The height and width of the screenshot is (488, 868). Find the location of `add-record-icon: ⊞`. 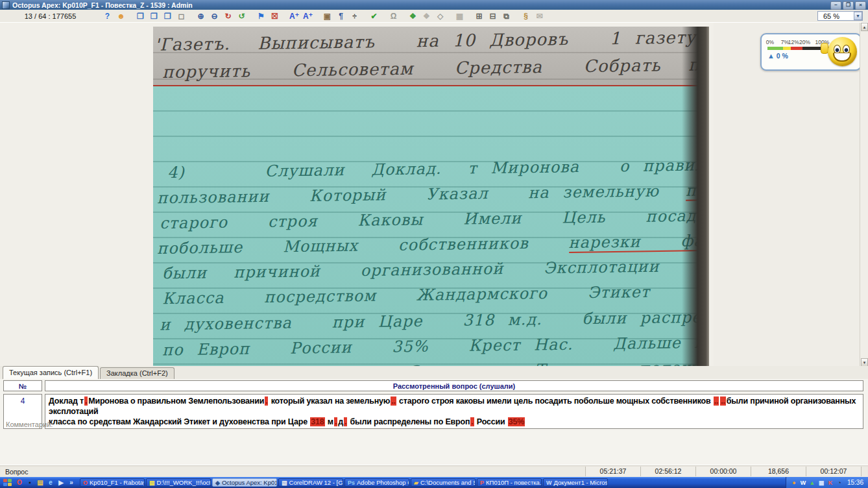

add-record-icon: ⊞ is located at coordinates (479, 16).